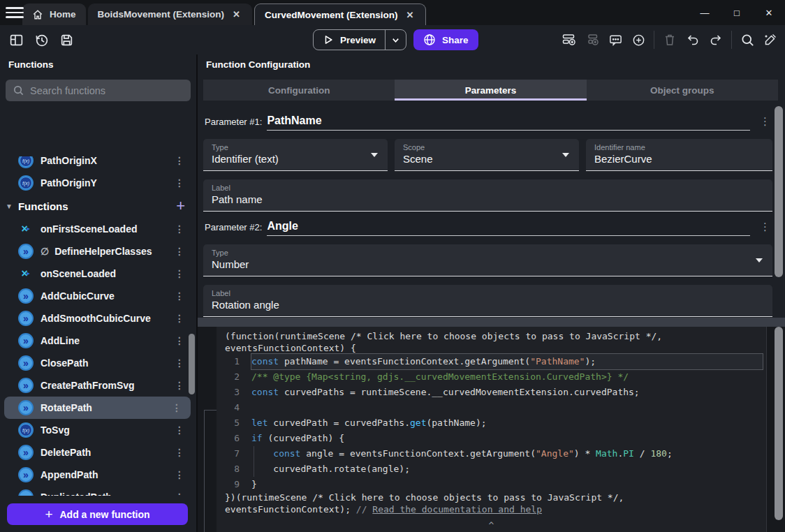 This screenshot has height=532, width=785. Describe the element at coordinates (492, 454) in the screenshot. I see `code-line-7: 7 const angle = eventsFunctionContext.ge…` at that location.